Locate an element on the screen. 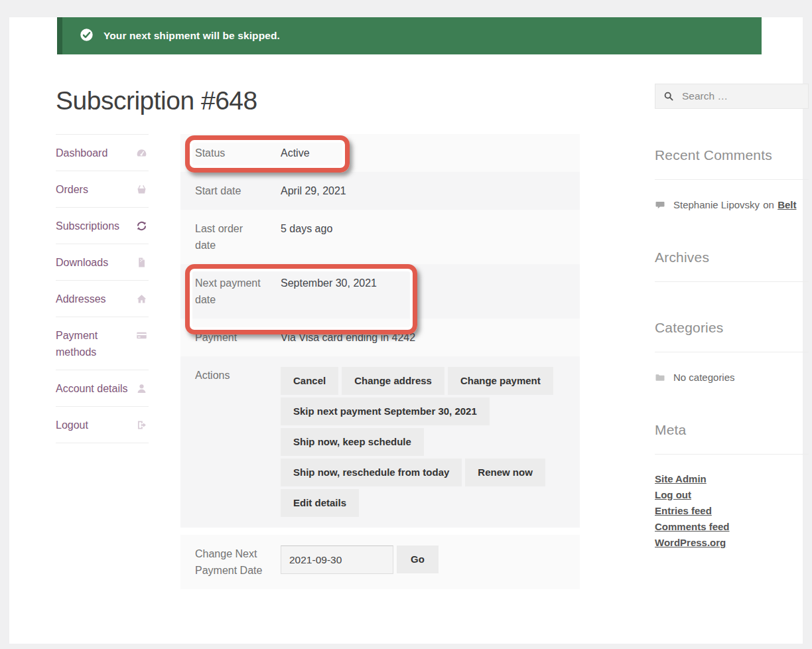 This screenshot has height=649, width=812. change-payment-button: Change payment is located at coordinates (500, 381).